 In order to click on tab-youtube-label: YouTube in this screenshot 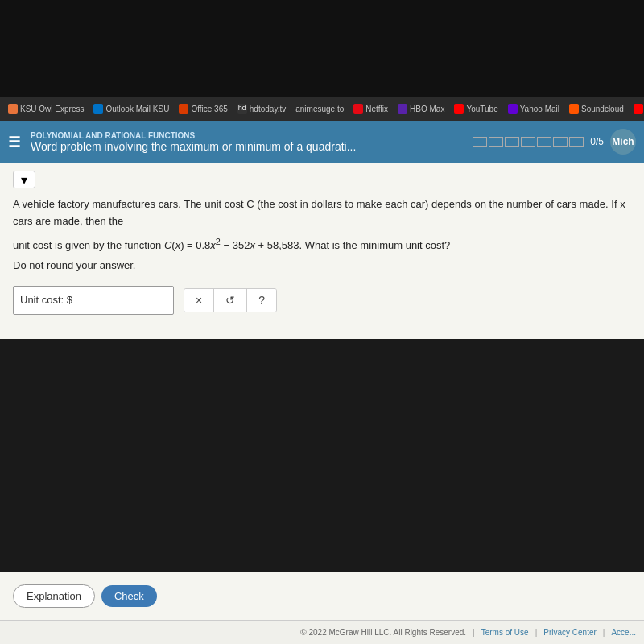, I will do `click(481, 109)`.